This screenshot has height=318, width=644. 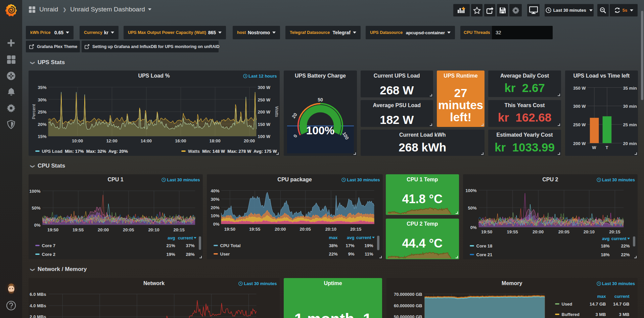 What do you see at coordinates (294, 116) in the screenshot?
I see `svg-text: 20` at bounding box center [294, 116].